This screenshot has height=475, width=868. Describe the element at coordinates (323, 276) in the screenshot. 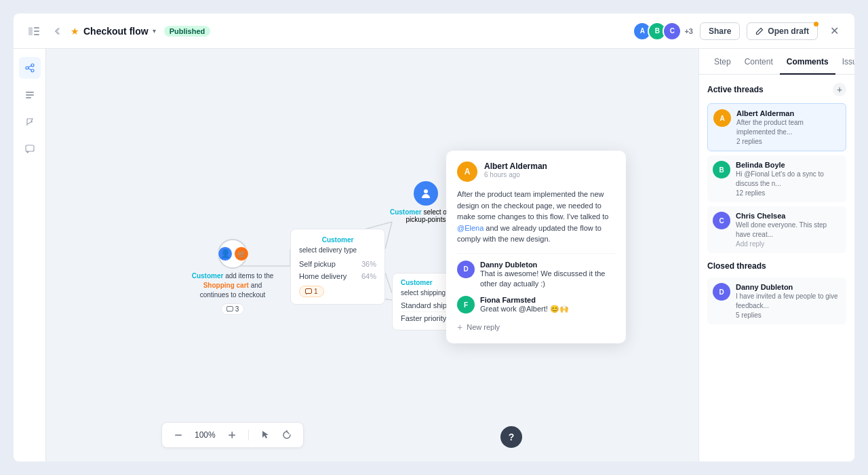

I see `home-delivery-label: Home delivery` at that location.